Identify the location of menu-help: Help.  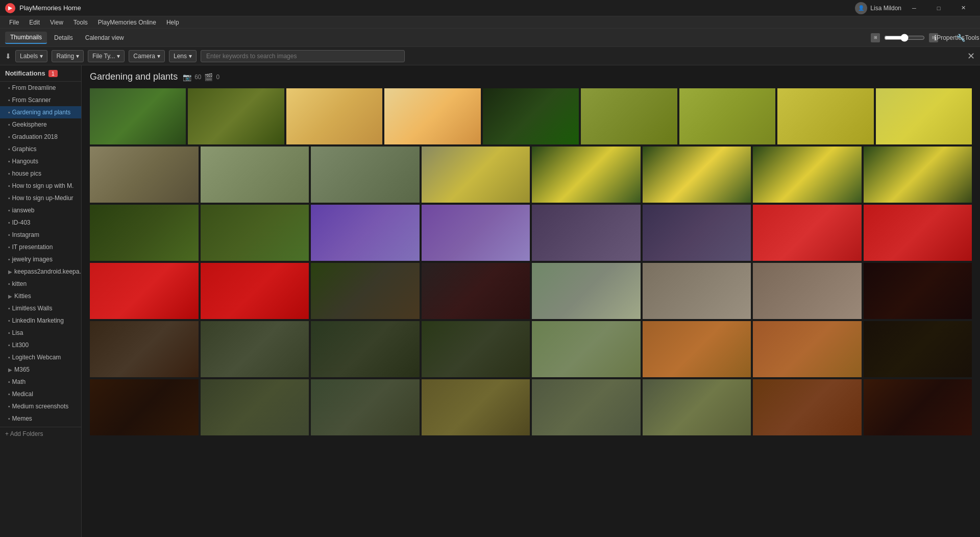
(173, 22).